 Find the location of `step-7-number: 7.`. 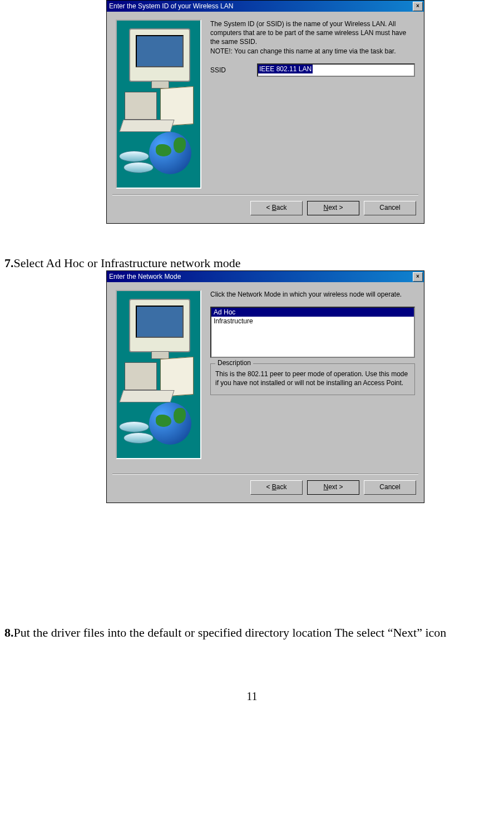

step-7-number: 7. is located at coordinates (9, 263).